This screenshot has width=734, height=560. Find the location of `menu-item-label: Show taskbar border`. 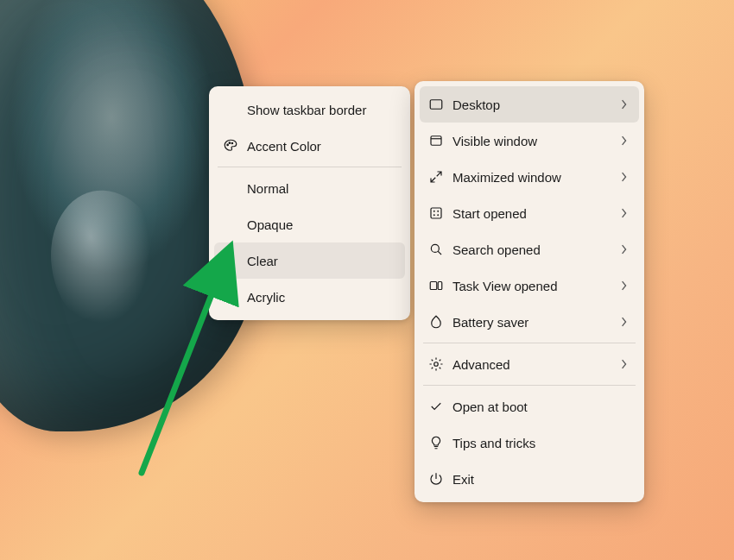

menu-item-label: Show taskbar border is located at coordinates (320, 110).